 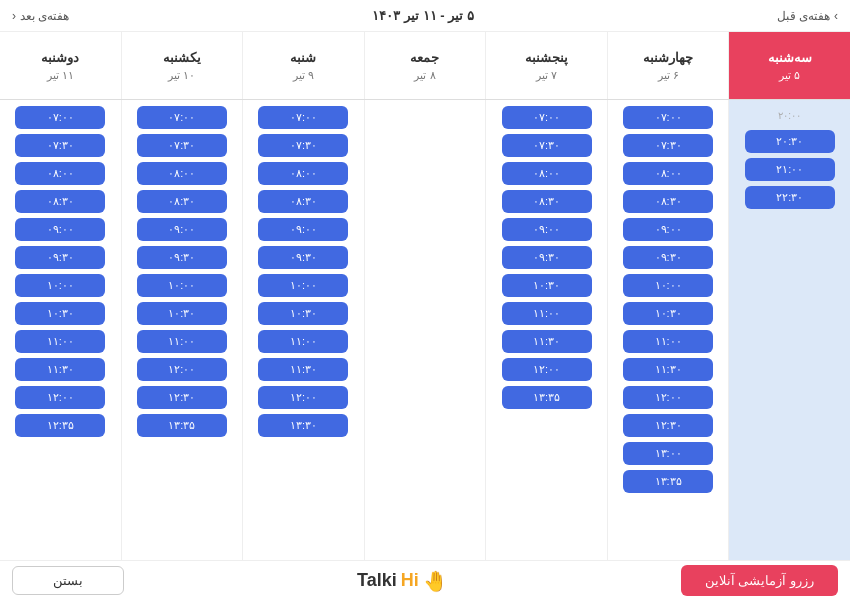 What do you see at coordinates (546, 76) in the screenshot?
I see `day-date-mon: ۷ تیر` at bounding box center [546, 76].